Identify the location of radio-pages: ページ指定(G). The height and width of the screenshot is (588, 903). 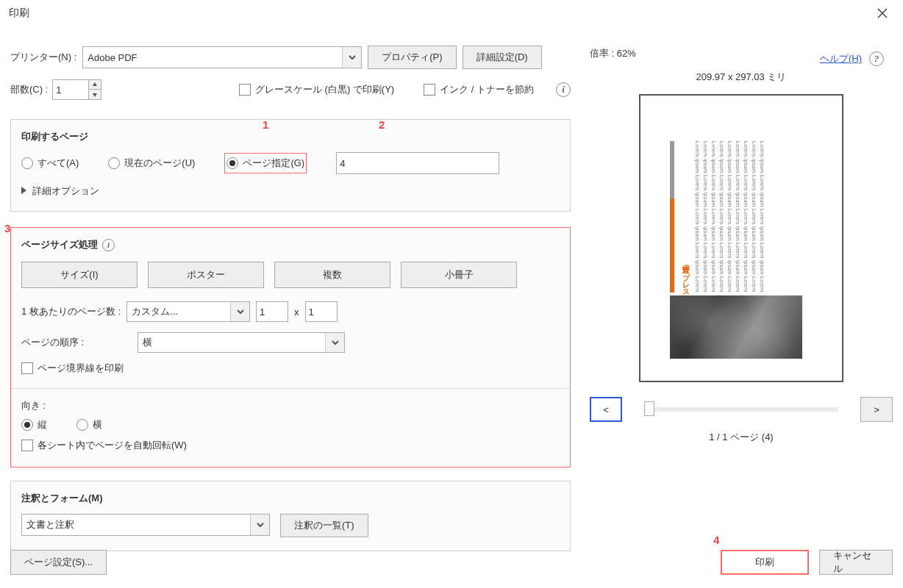
(265, 163).